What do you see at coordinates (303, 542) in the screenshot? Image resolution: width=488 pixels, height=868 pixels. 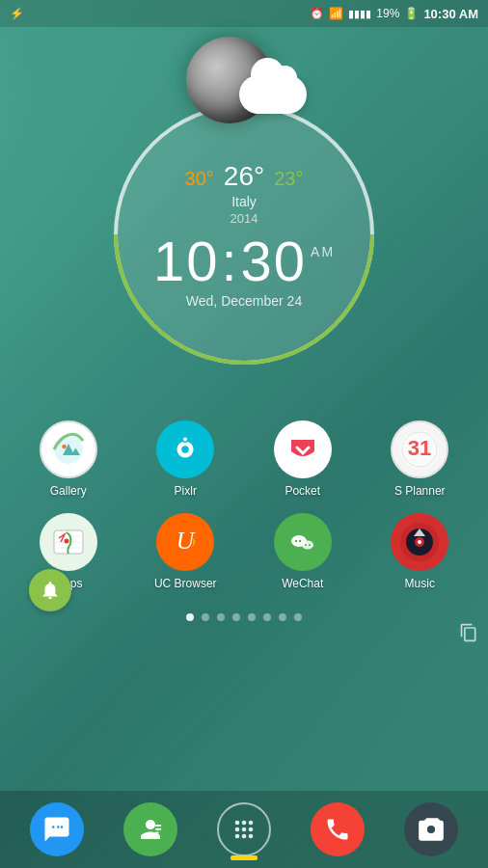 I see `wechat-icon` at bounding box center [303, 542].